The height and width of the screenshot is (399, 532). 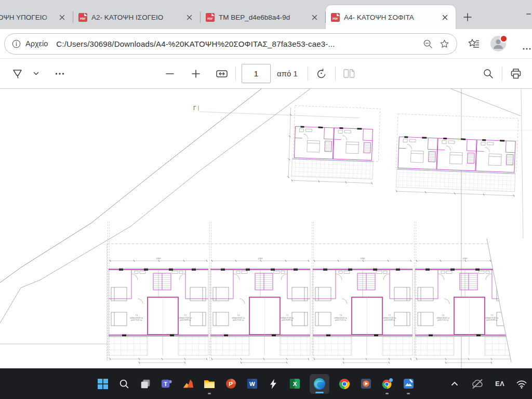 I want to click on chrome-icon, so click(x=344, y=384).